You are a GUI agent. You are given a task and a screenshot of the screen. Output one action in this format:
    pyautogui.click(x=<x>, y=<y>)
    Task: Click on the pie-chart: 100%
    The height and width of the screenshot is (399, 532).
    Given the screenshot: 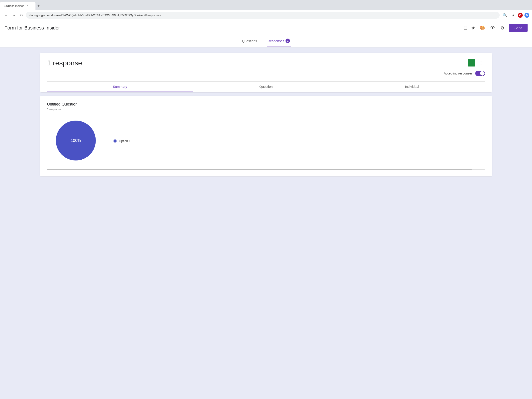 What is the action you would take?
    pyautogui.click(x=76, y=141)
    